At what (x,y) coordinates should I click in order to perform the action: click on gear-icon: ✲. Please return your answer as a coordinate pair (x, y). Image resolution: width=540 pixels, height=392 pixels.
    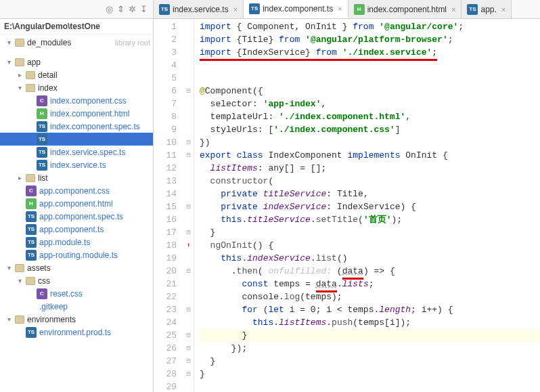
    Looking at the image, I should click on (133, 9).